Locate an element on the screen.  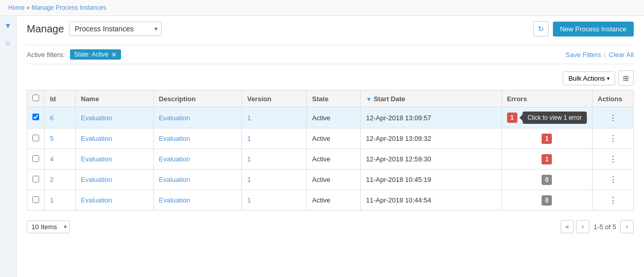
manage-dropdown: Process Instances Tasks Jobs is located at coordinates (115, 29).